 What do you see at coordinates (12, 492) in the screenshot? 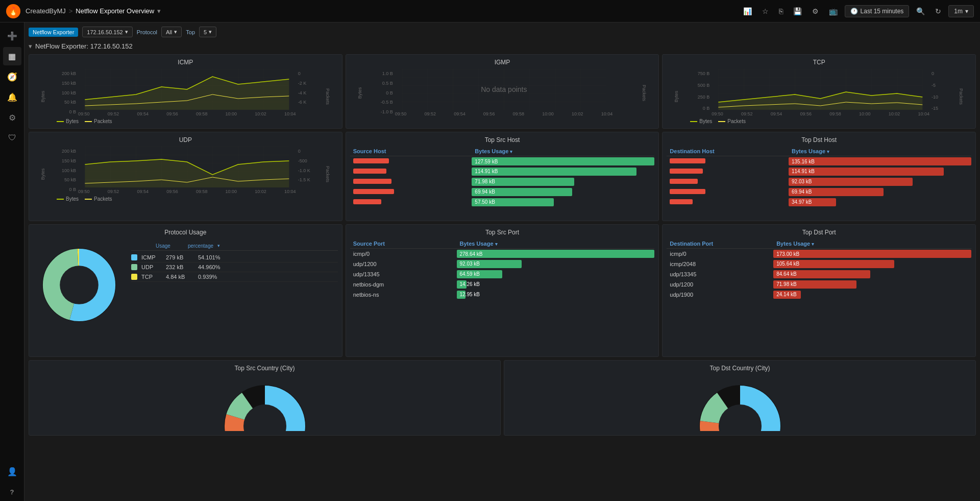
I see `sidebar-item-help: ?` at bounding box center [12, 492].